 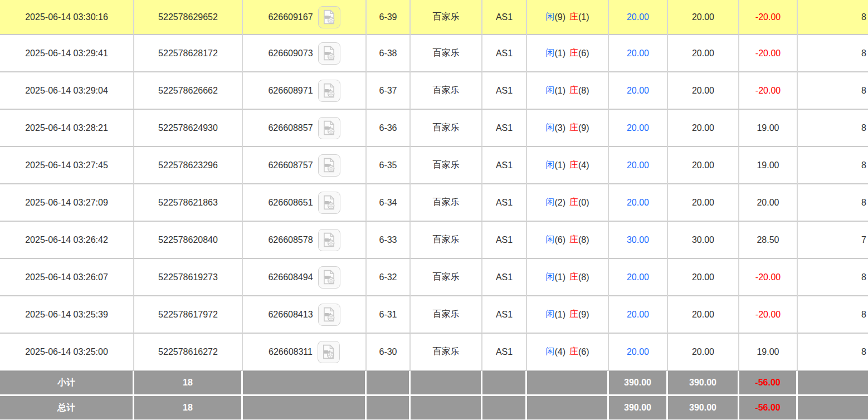 I want to click on cell-win-loss: -20.00, so click(x=769, y=91).